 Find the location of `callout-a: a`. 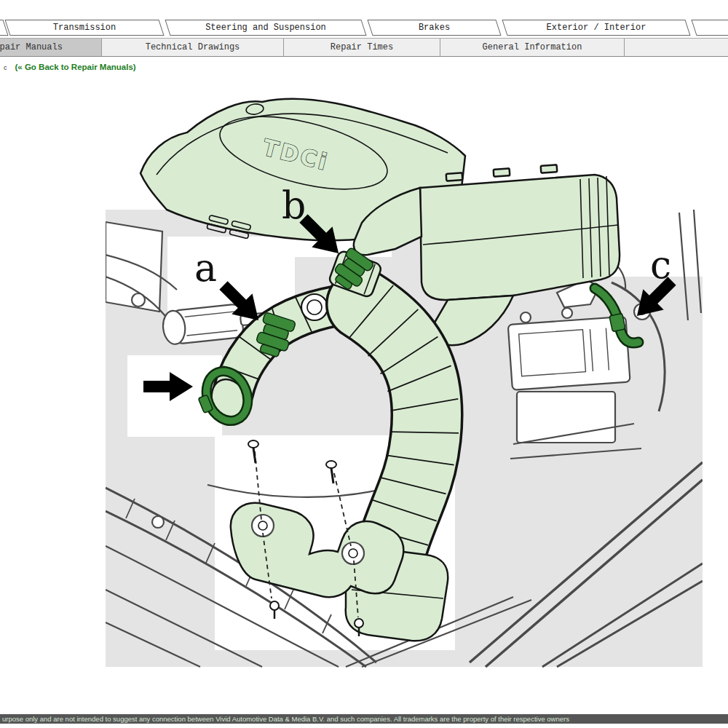

callout-a: a is located at coordinates (205, 268).